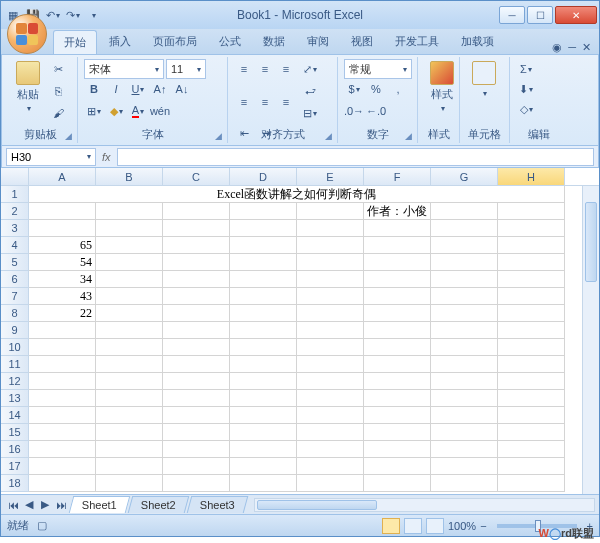 Image resolution: width=600 pixels, height=543 pixels. What do you see at coordinates (15, 432) in the screenshot?
I see `row-header-15: 15` at bounding box center [15, 432].